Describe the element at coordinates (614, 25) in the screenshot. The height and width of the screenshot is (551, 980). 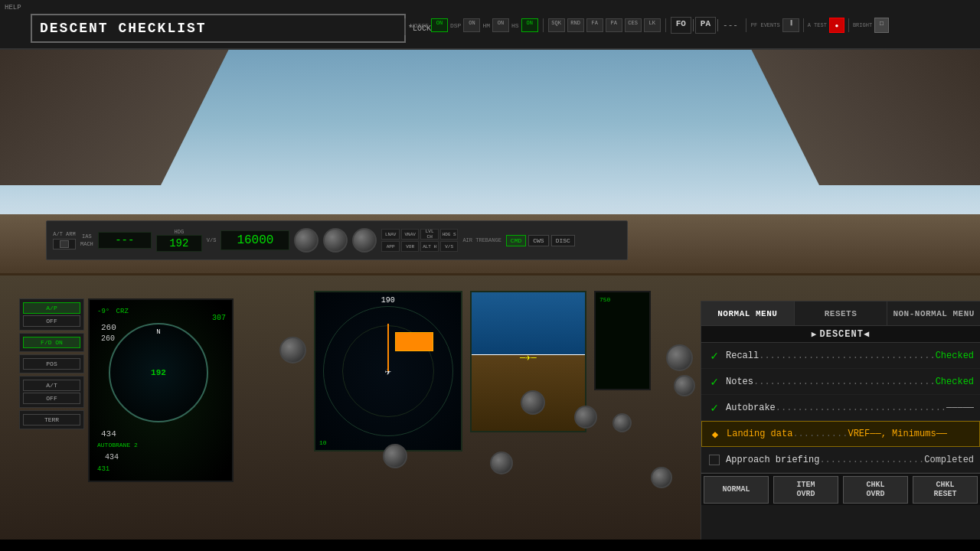
I see `pa-small-btn: PA` at that location.